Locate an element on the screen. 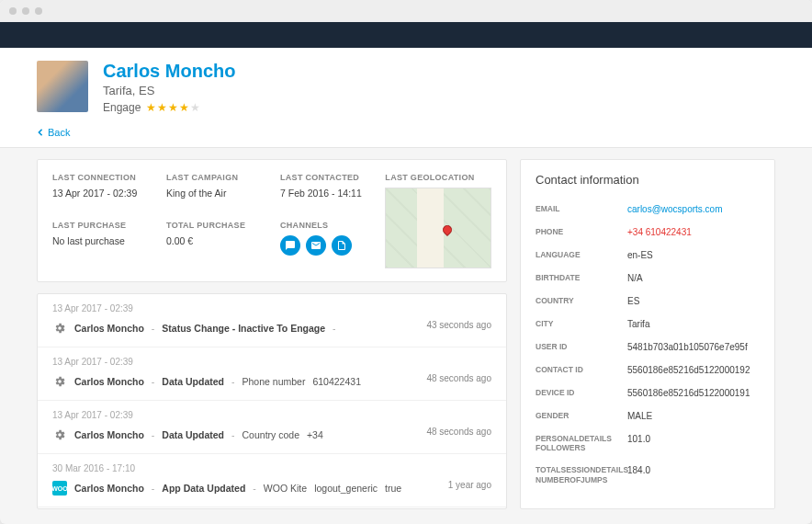 The image size is (812, 524). timeline-ago: 1 year ago is located at coordinates (470, 484).